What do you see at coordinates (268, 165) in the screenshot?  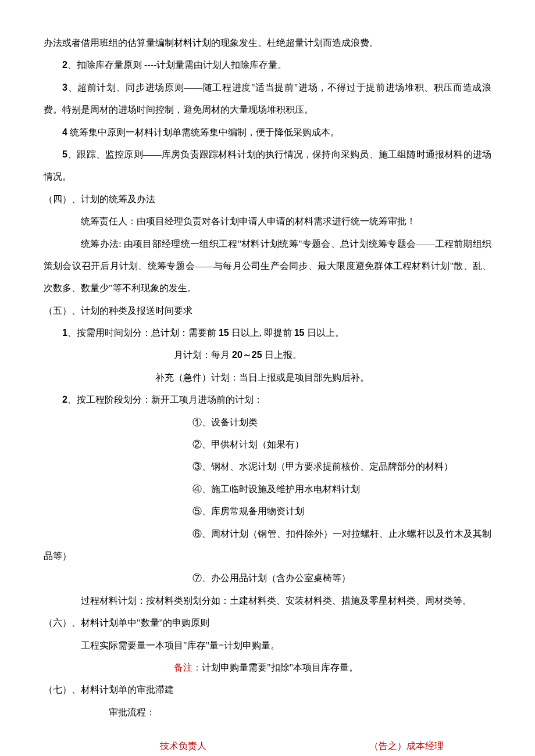 I see `text-5: 、跟踪、监控原则——库房负责跟踪材料计划的执行情况，保持向采购员、施工组随时通报…` at bounding box center [268, 165].